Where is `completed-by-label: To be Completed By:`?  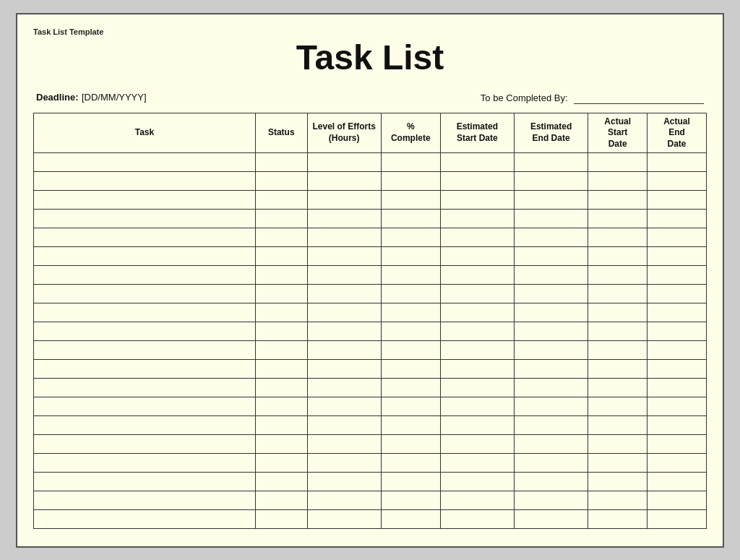
completed-by-label: To be Completed By: is located at coordinates (525, 98).